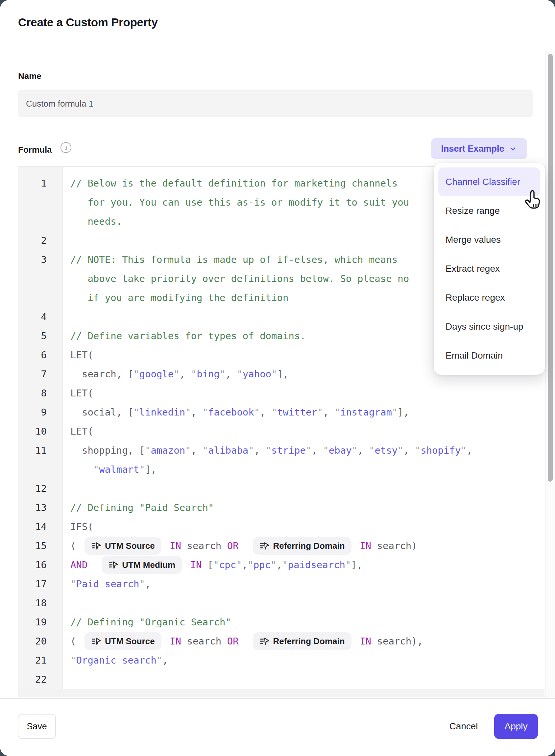  I want to click on modal-title: Create a Custom Property, so click(88, 22).